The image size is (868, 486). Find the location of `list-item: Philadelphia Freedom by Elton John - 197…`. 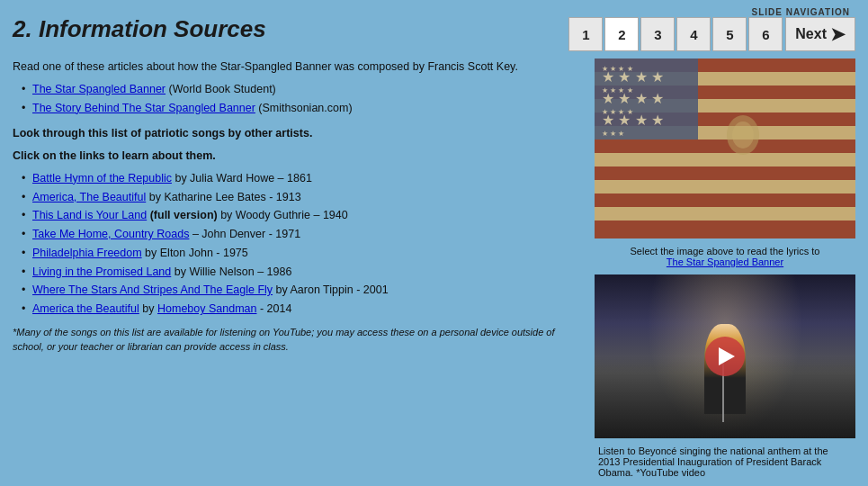

list-item: Philadelphia Freedom by Elton John - 197… is located at coordinates (300, 254).